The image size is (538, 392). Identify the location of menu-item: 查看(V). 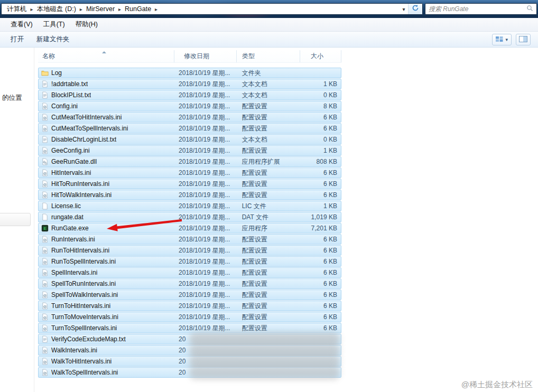
(22, 24).